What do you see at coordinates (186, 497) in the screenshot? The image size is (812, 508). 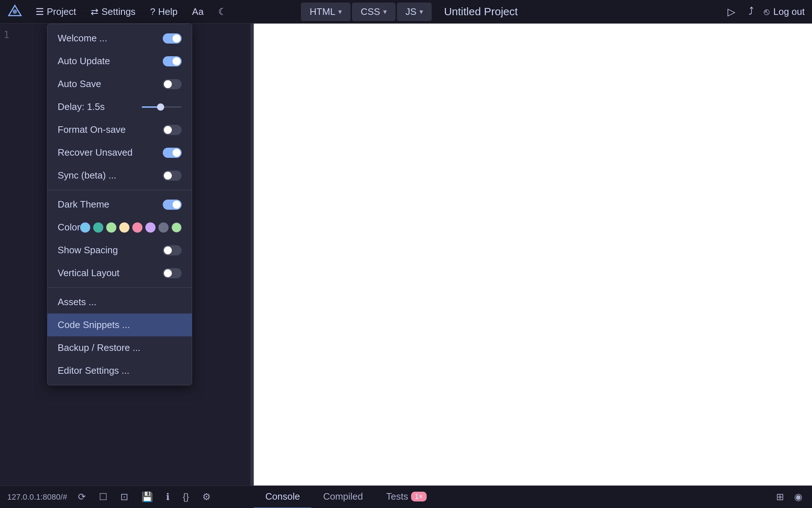 I see `format-button: {}` at bounding box center [186, 497].